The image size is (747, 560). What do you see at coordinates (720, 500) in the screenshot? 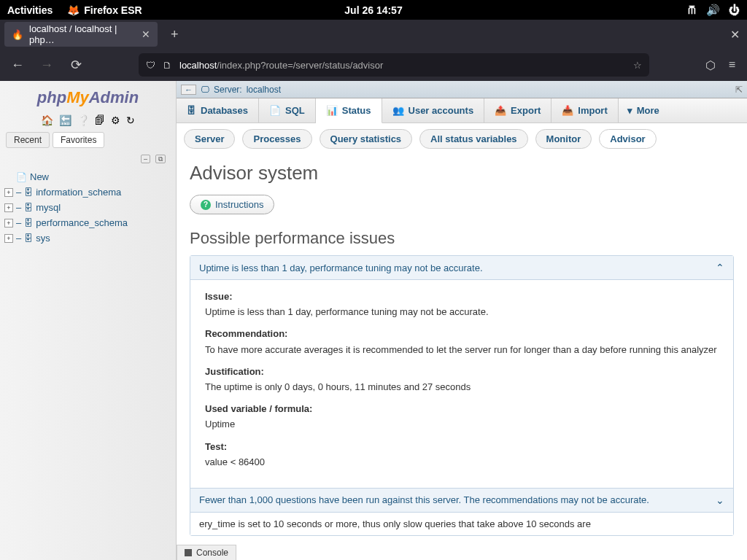
I see `chevron-down-icon: ⌄` at bounding box center [720, 500].